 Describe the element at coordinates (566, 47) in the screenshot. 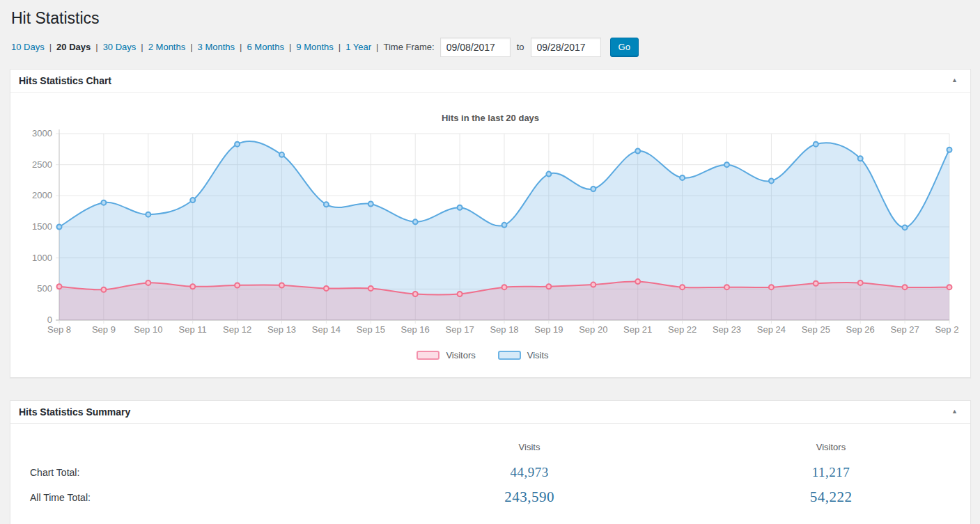

I see `date-to-input` at that location.